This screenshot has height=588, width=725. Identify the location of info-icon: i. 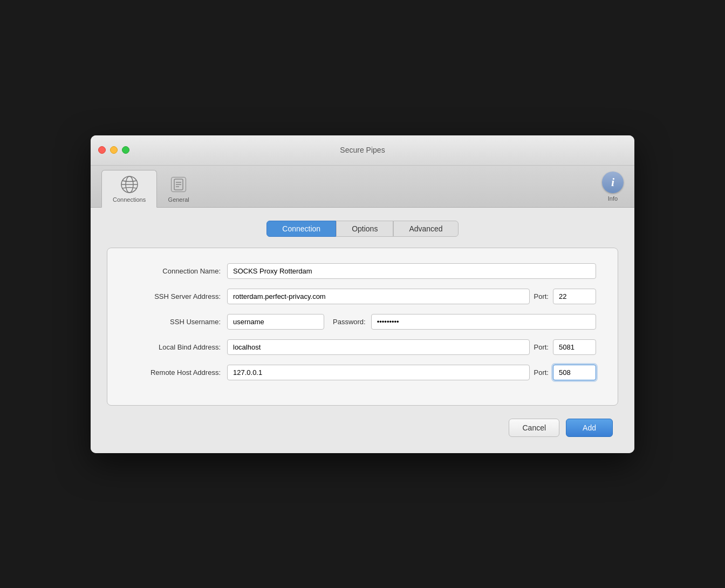
(613, 182).